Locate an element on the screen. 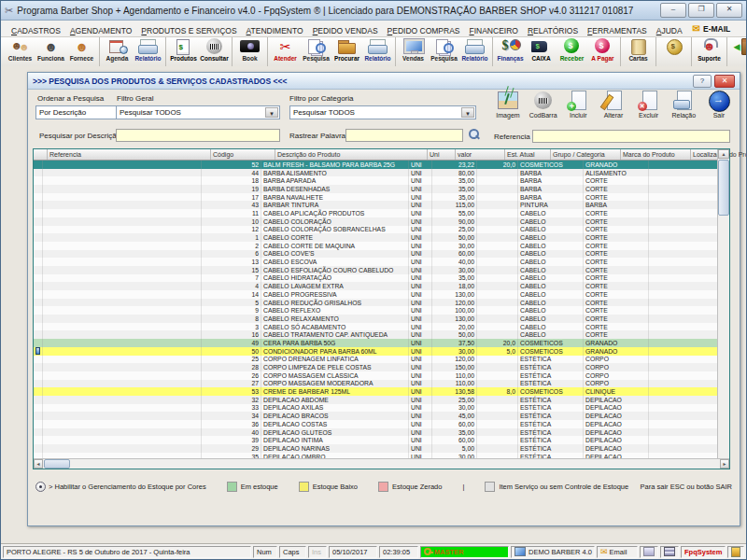 Image resolution: width=747 pixels, height=560 pixels. action-button-alterar: Alterar is located at coordinates (613, 105).